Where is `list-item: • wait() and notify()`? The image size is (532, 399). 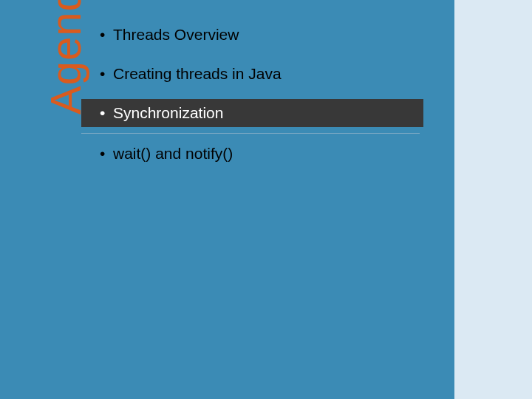
list-item: • wait() and notify() is located at coordinates (262, 154).